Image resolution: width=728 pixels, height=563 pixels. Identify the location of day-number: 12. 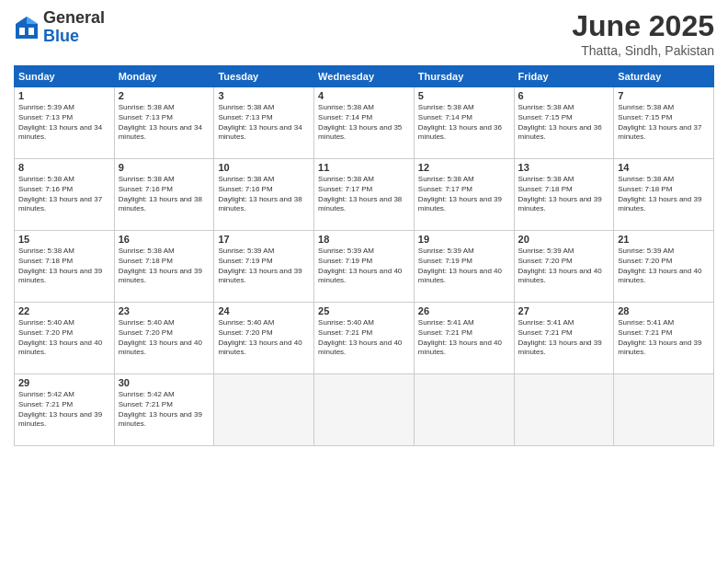
(464, 167).